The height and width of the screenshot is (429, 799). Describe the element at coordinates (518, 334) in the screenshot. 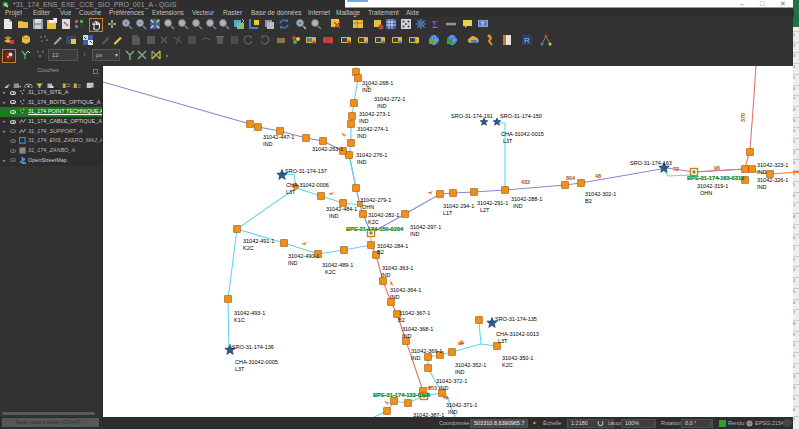

I see `svg-text: CHA-31042-0013` at that location.